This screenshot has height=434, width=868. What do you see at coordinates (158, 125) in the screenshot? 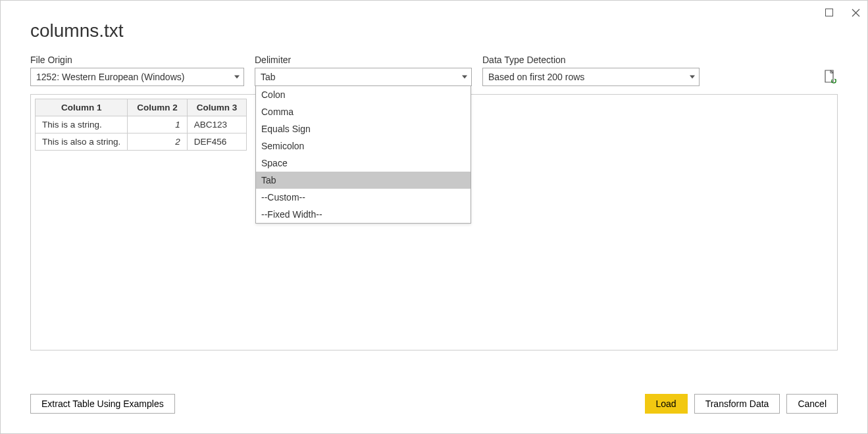
I see `table-cell: 1` at bounding box center [158, 125].